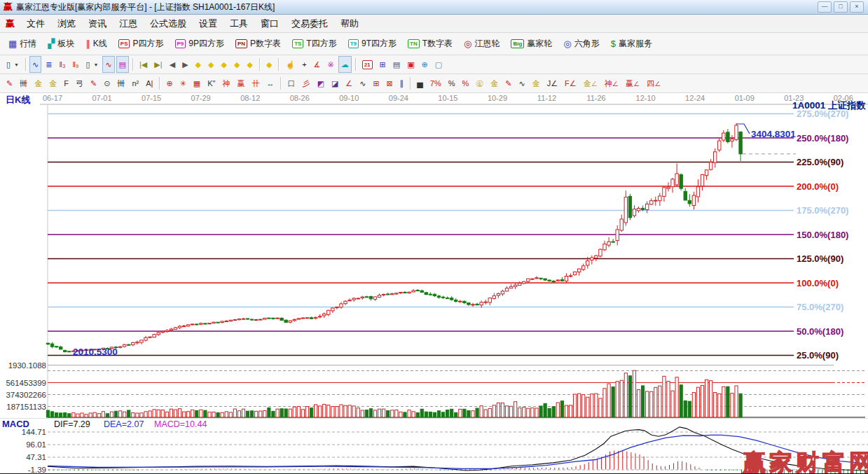  I want to click on f-angle-tool: F∠, so click(570, 83).